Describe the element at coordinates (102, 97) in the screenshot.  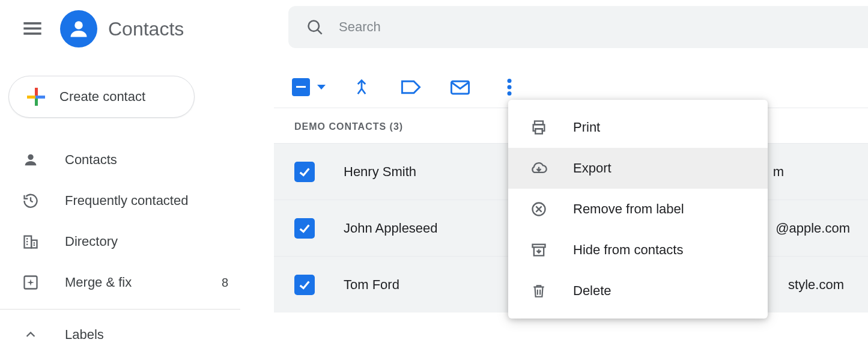
I see `create-contact-button: Create contact` at that location.